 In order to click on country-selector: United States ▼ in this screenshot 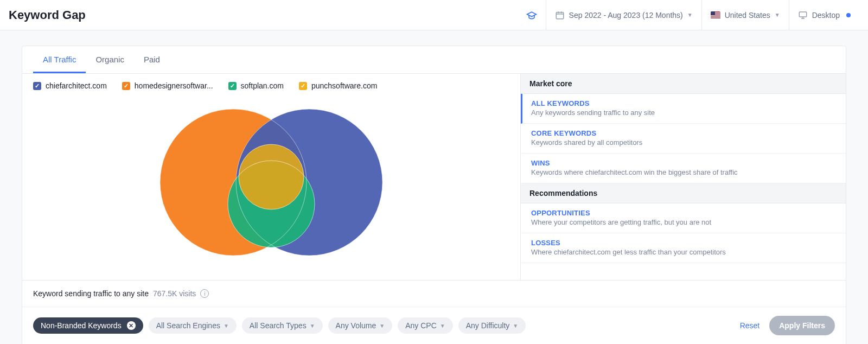, I will do `click(745, 15)`.